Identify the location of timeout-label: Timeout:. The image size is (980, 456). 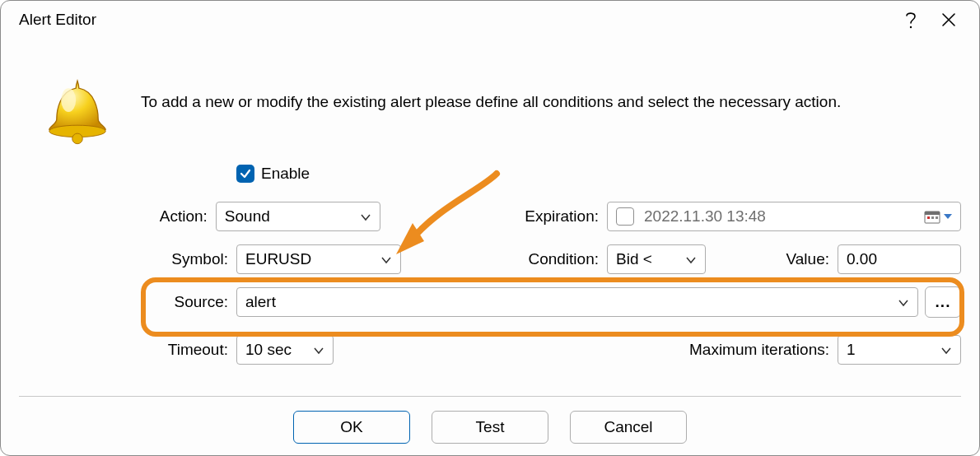
(189, 350).